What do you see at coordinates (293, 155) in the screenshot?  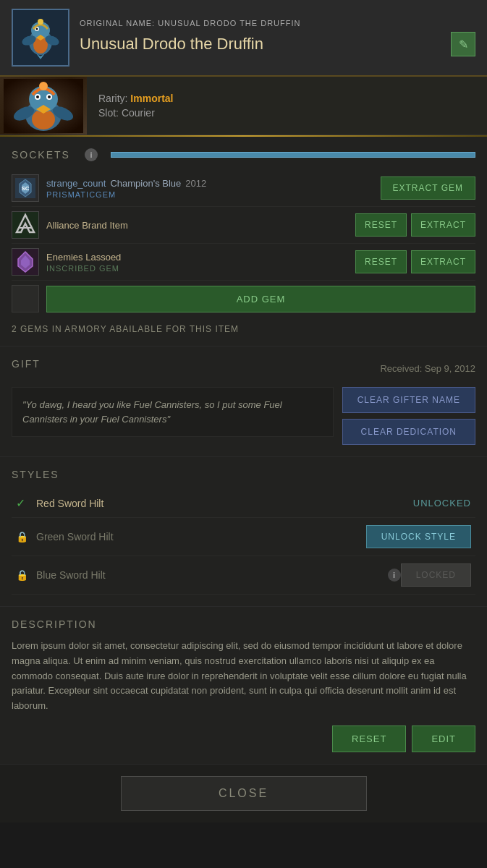 I see `socket-progress-bar` at bounding box center [293, 155].